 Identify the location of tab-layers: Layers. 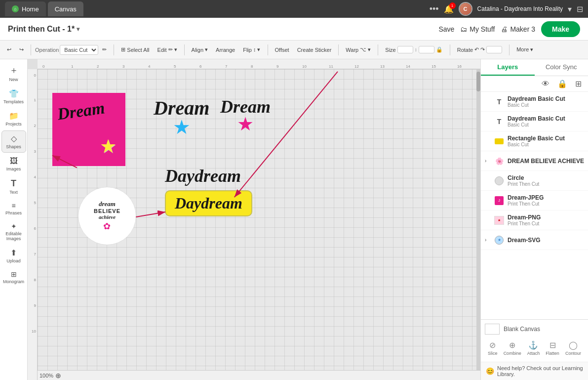
(508, 67).